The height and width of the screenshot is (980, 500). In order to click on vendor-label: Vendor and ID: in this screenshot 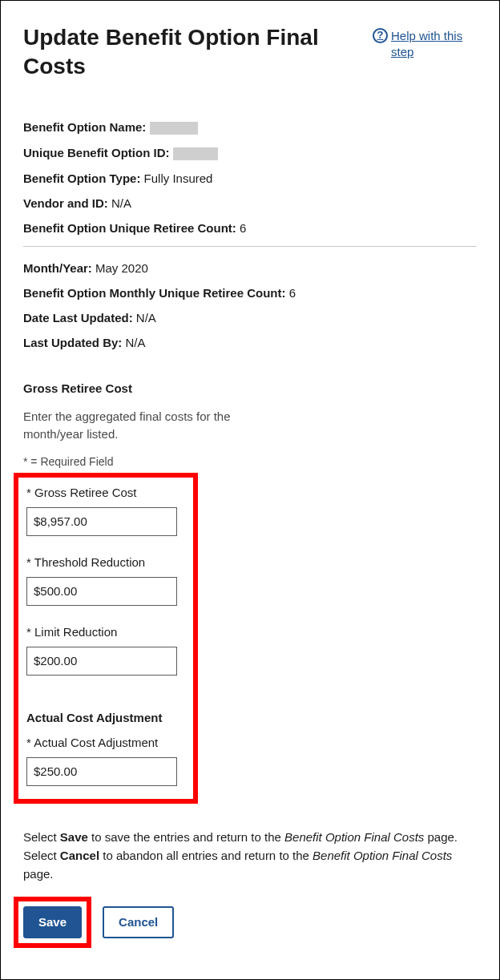, I will do `click(66, 204)`.